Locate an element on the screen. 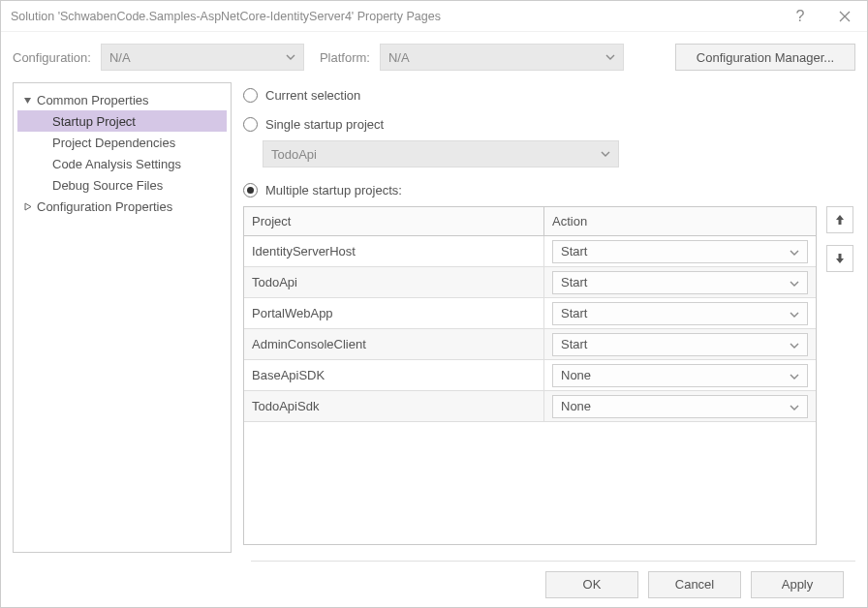  ok-button: OK is located at coordinates (592, 585).